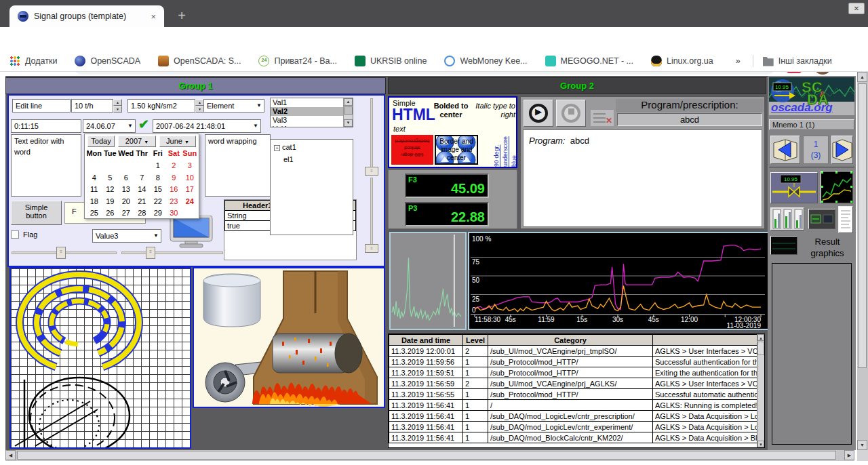  I want to click on hslider1-handle: ≡, so click(61, 253).